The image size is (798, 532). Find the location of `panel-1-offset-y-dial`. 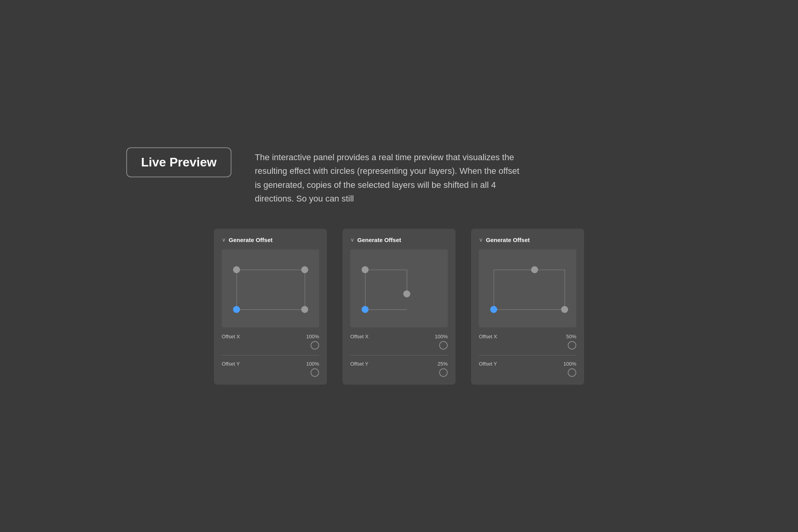

panel-1-offset-y-dial is located at coordinates (315, 373).